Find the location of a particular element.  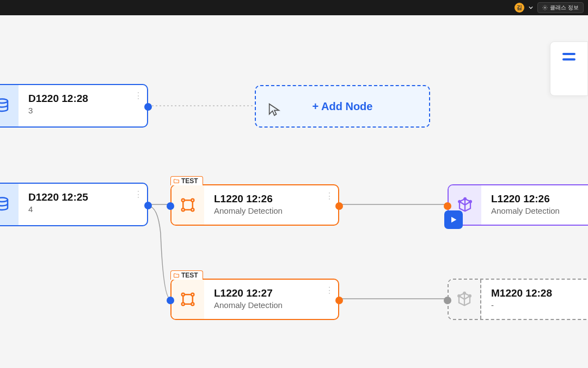

node-subtitle: - is located at coordinates (540, 305).